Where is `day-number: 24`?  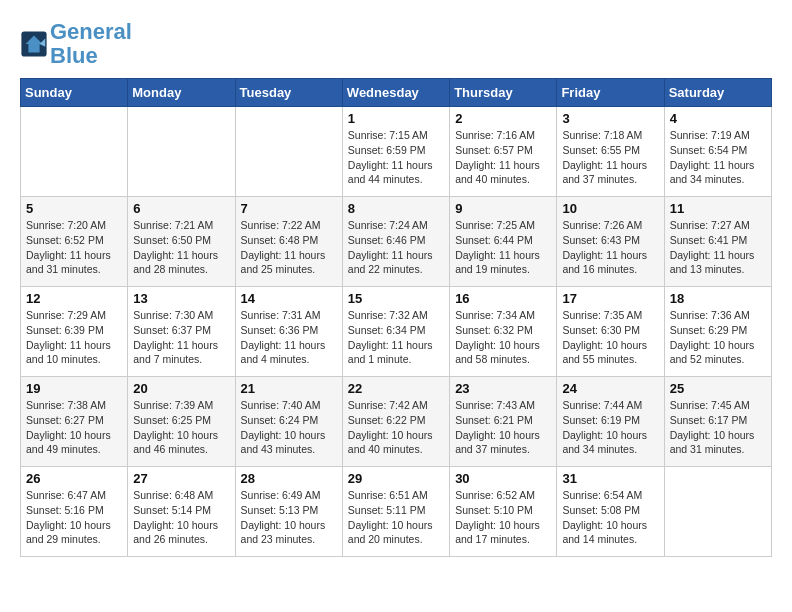 day-number: 24 is located at coordinates (610, 388).